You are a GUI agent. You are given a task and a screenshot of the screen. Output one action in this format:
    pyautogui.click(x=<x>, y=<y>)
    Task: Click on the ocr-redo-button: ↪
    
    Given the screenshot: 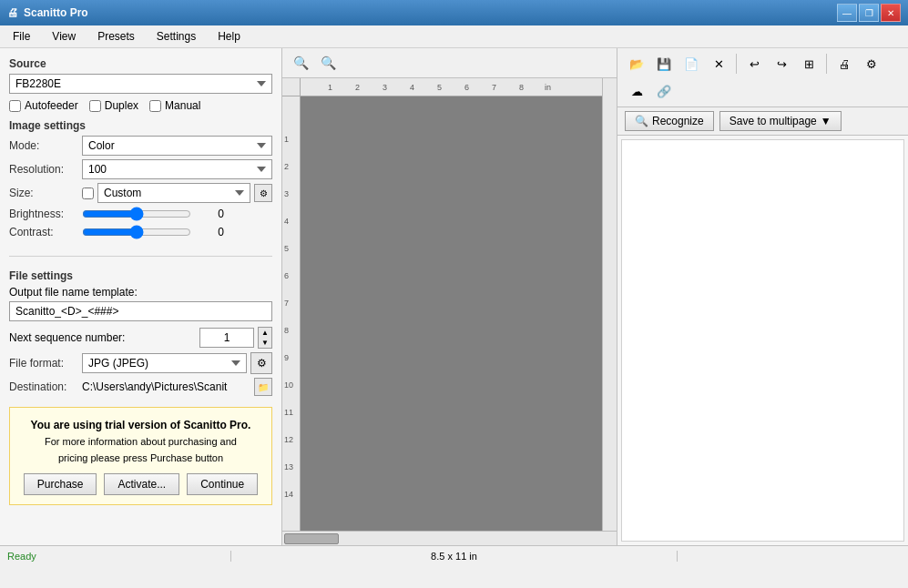 What is the action you would take?
    pyautogui.click(x=781, y=64)
    